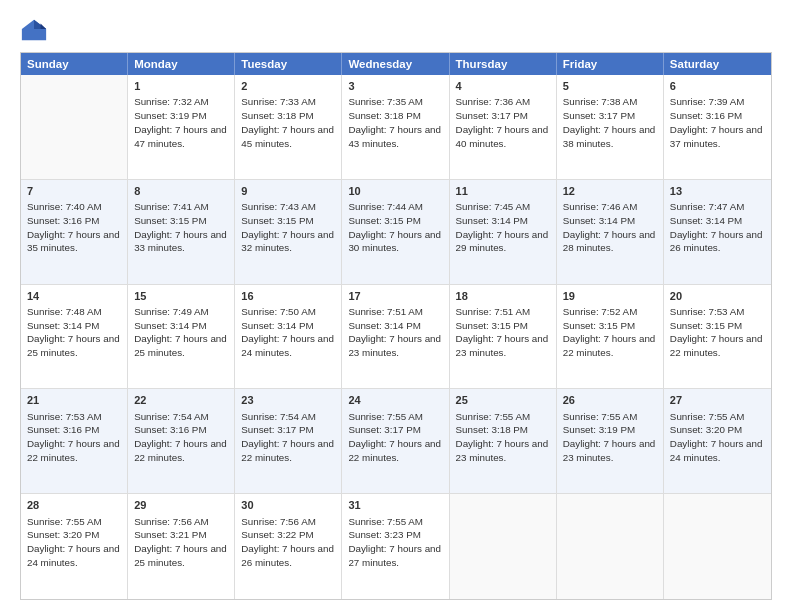  I want to click on weekday-header-friday: Friday, so click(610, 64).